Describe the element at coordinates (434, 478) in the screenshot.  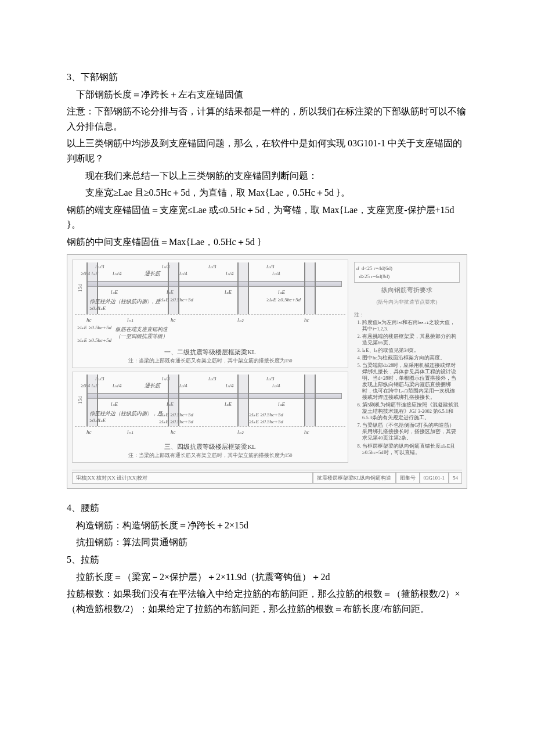
I see `footer-atlas-code: 03G101-1` at that location.